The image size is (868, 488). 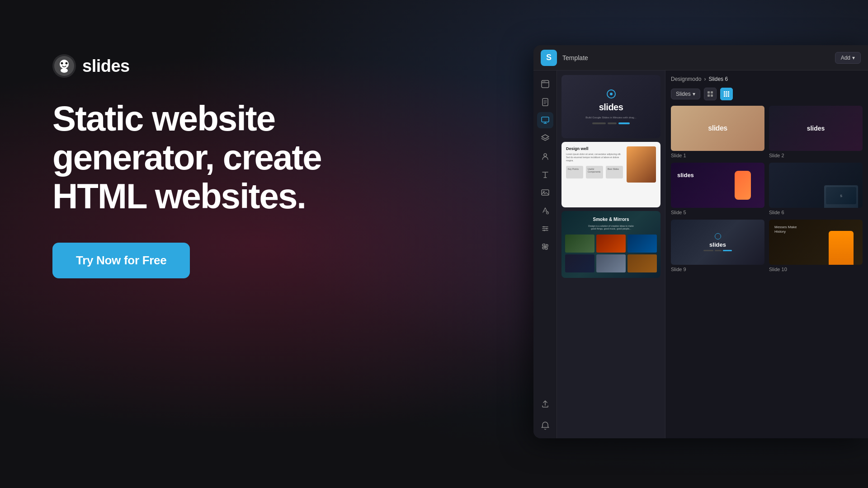 What do you see at coordinates (545, 156) in the screenshot?
I see `share-icon` at bounding box center [545, 156].